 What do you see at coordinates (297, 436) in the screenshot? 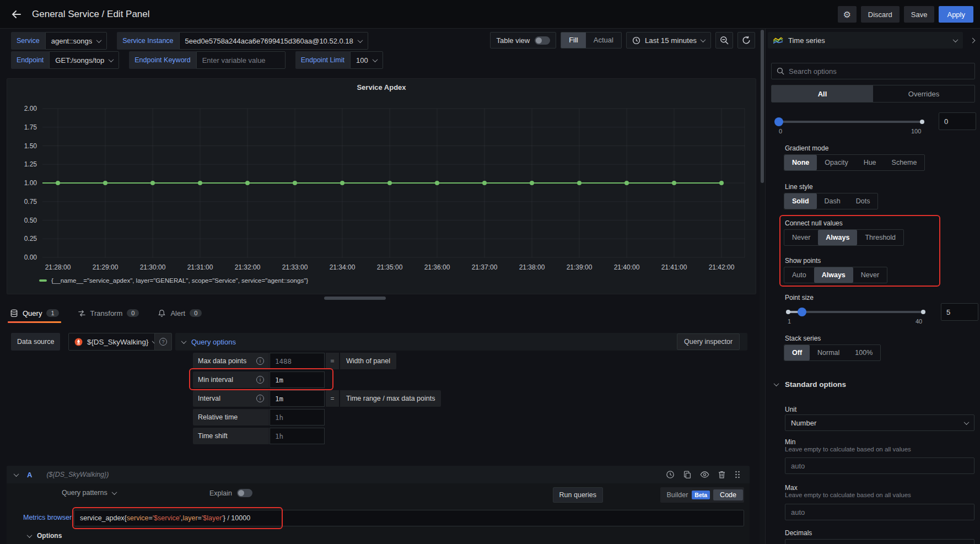
I see `time-shift-input: 1h` at bounding box center [297, 436].